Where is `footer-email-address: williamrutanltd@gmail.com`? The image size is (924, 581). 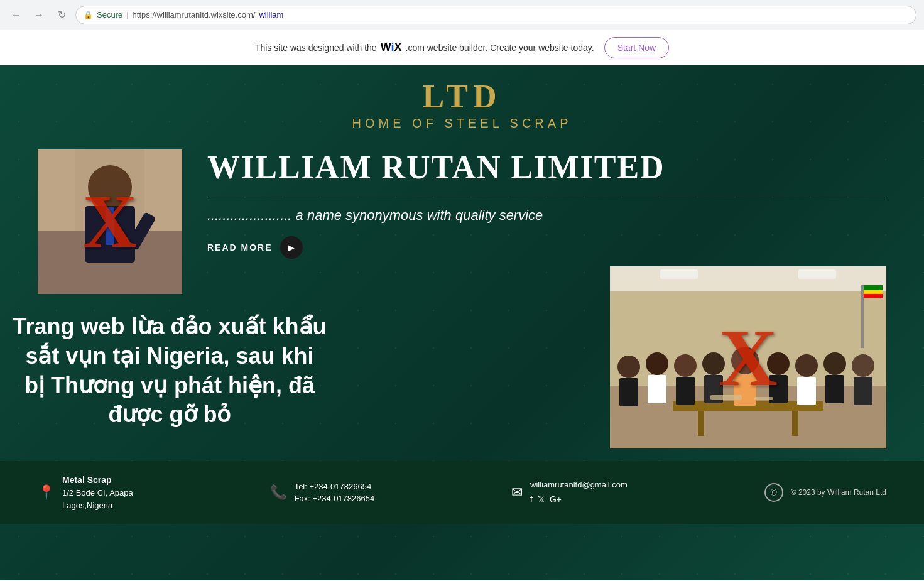
footer-email-address: williamrutanltd@gmail.com is located at coordinates (579, 485).